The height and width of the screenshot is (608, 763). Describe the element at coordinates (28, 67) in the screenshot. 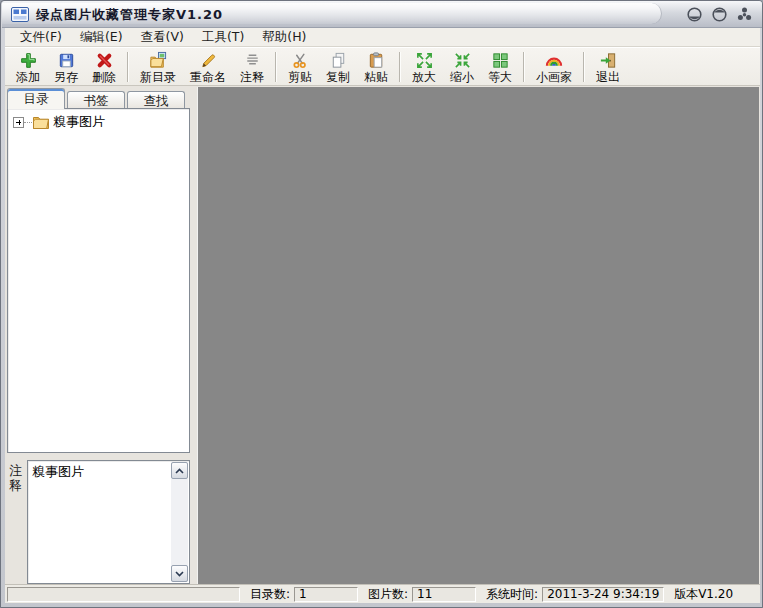

I see `toolbar-button-add: 添加` at that location.